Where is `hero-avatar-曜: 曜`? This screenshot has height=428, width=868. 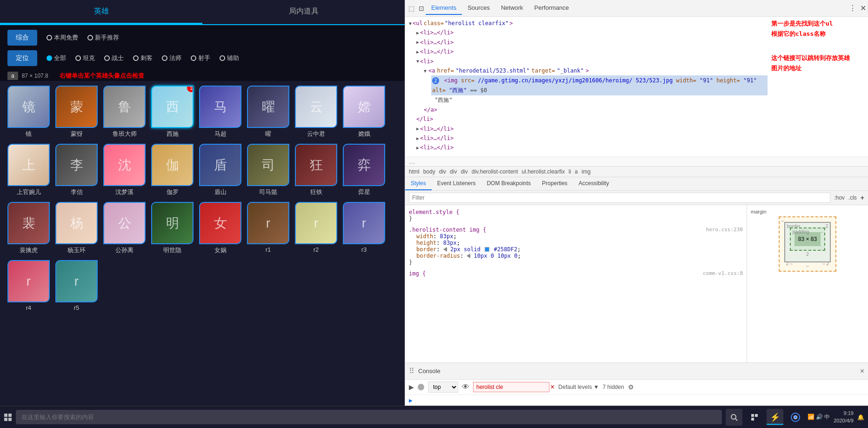
hero-avatar-曜: 曜 is located at coordinates (268, 107).